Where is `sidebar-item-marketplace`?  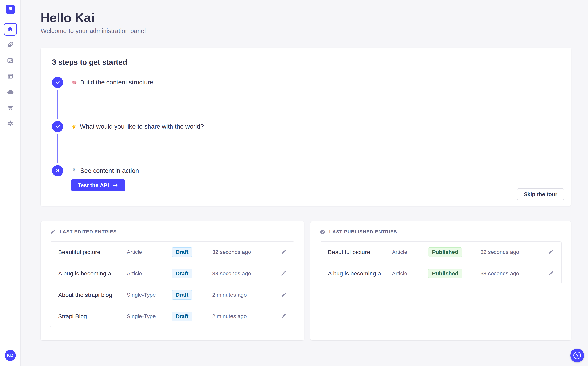 sidebar-item-marketplace is located at coordinates (10, 107).